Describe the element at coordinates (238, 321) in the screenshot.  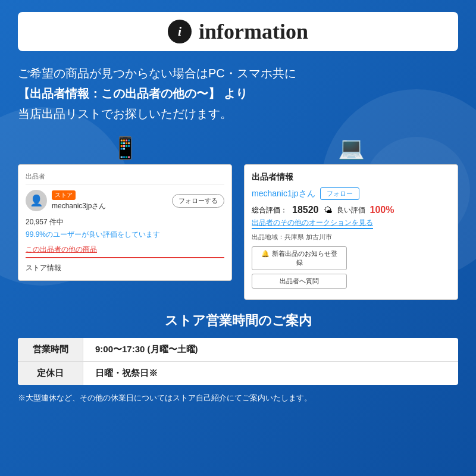
I see `business-hours-heading: ストア営業時間のご案内` at that location.